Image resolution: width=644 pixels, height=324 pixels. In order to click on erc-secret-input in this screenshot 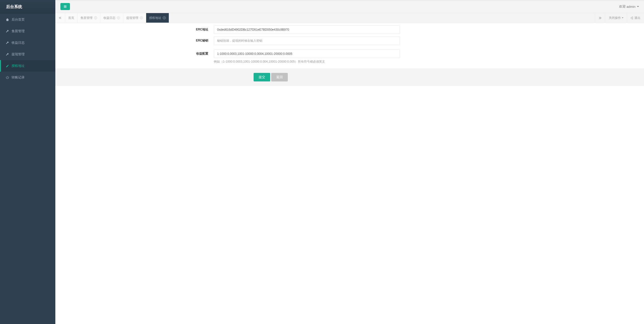, I will do `click(307, 41)`.